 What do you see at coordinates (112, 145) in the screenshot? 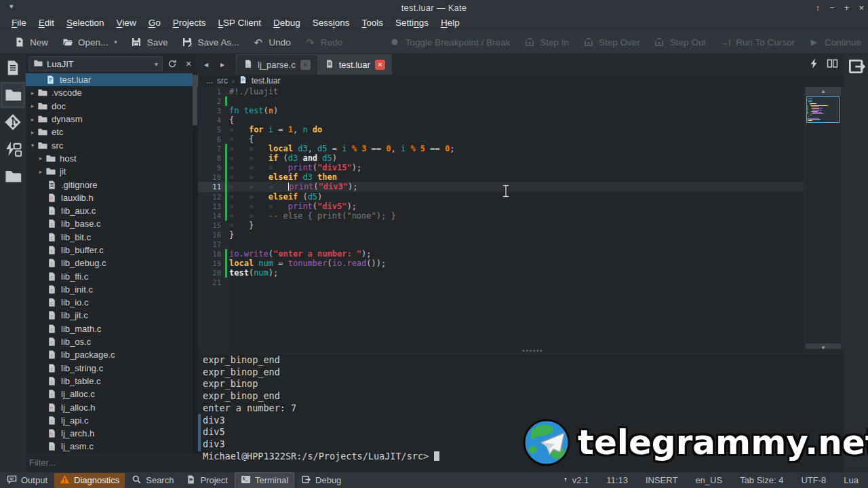
I see `tree-item-src: ▾src` at bounding box center [112, 145].